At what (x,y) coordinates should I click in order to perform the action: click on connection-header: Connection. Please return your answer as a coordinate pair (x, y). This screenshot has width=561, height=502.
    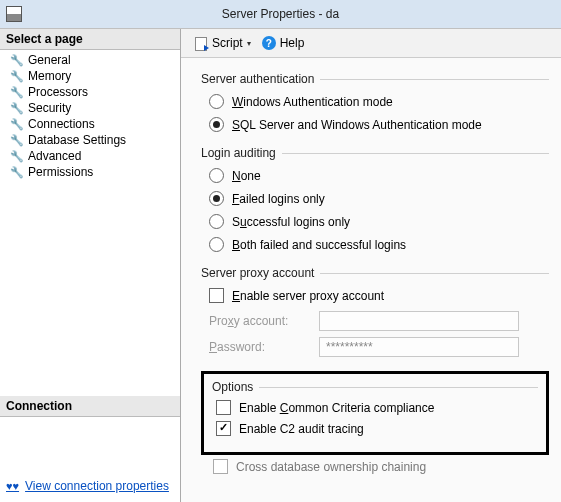
    Looking at the image, I should click on (90, 406).